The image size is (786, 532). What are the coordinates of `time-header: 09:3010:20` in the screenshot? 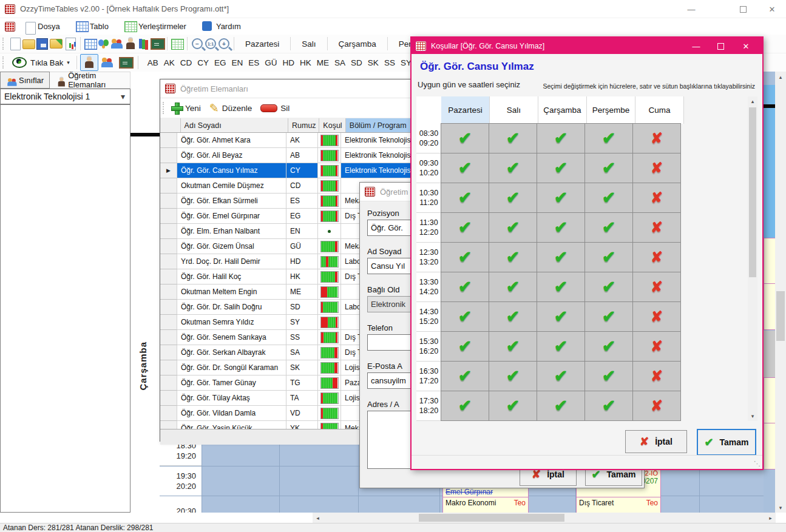 It's located at (429, 169).